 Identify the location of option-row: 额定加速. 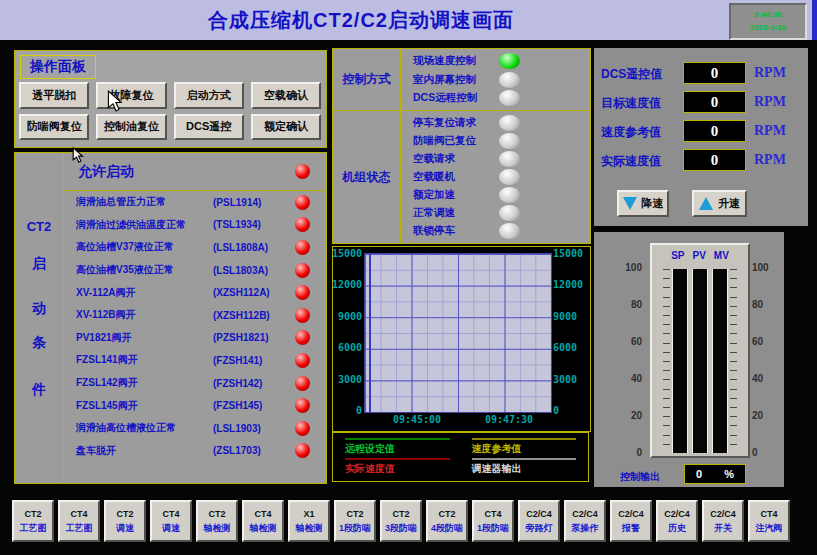
(496, 195).